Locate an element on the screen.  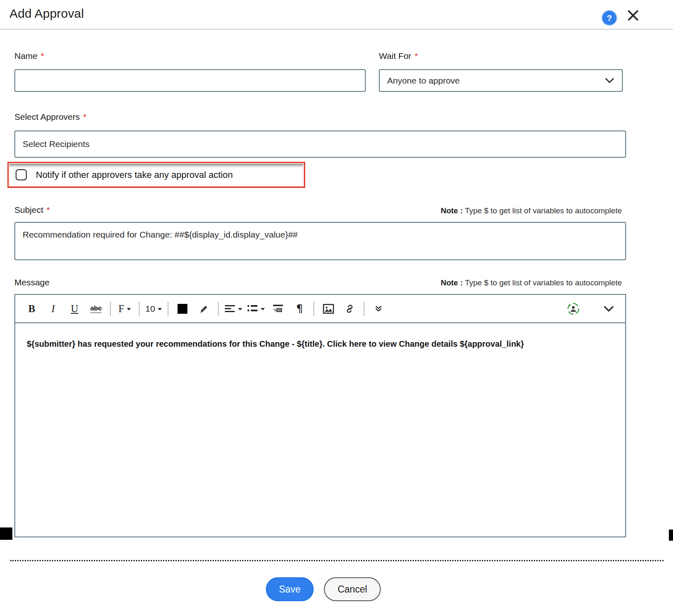
link-icon is located at coordinates (350, 309).